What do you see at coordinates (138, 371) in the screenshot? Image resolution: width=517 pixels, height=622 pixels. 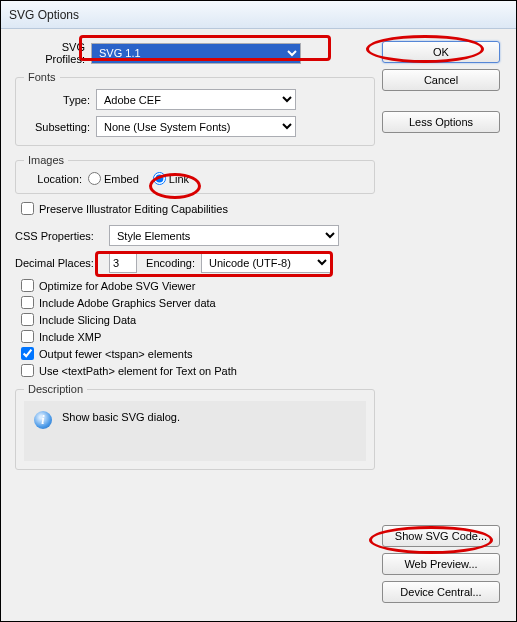 I see `textpath-label: Use <textPath> element for Text on Path` at bounding box center [138, 371].